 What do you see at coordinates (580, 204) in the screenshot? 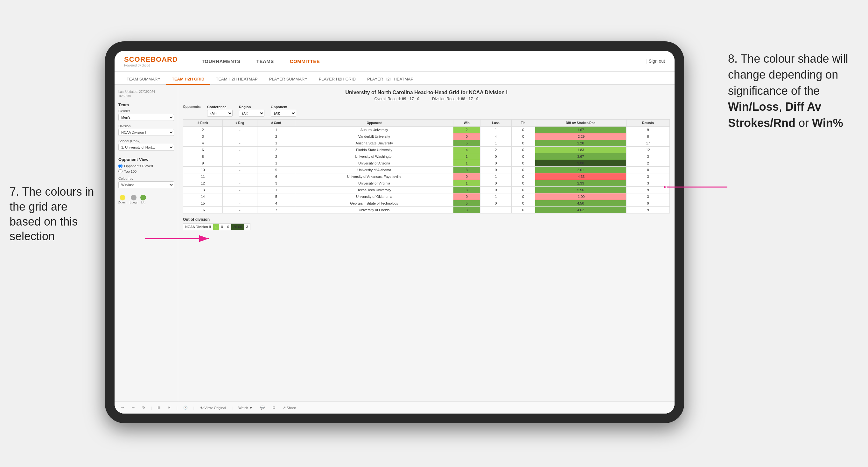
I see `cell-diff: 4.50` at bounding box center [580, 204].